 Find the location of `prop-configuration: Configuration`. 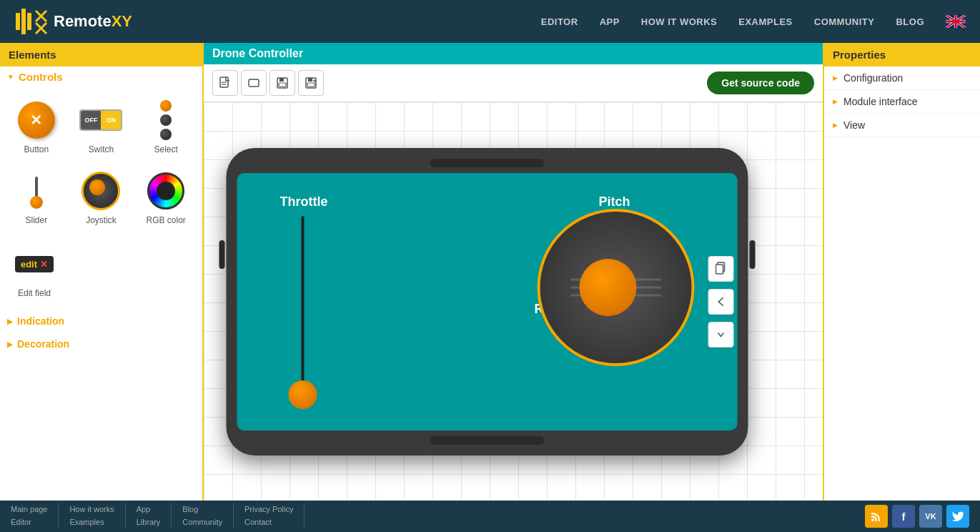

prop-configuration: Configuration is located at coordinates (902, 79).